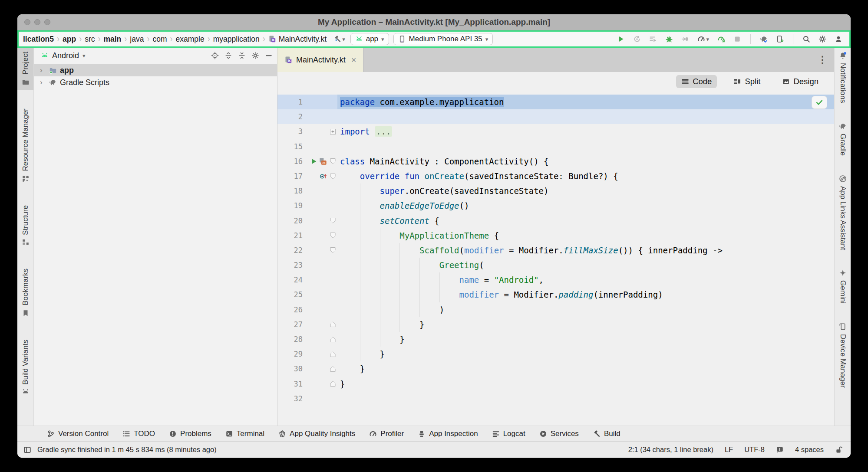  Describe the element at coordinates (448, 434) in the screenshot. I see `tool-window-button-app-inspection: App Inspection` at that location.